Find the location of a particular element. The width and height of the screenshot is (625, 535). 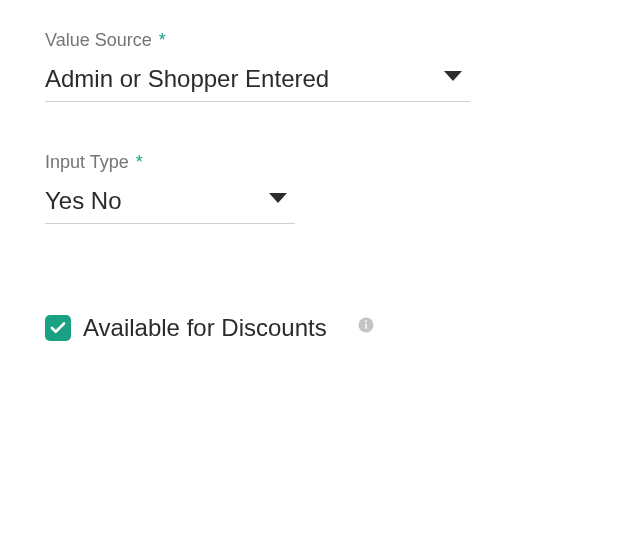

label-text: Input Type is located at coordinates (87, 162).